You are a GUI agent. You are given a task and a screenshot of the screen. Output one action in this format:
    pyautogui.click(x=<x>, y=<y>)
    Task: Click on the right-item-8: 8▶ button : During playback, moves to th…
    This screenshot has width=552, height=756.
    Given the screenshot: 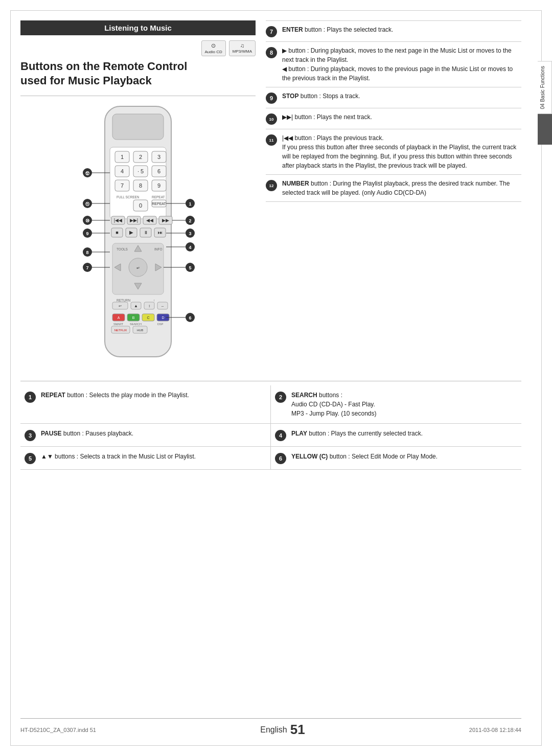 What is the action you would take?
    pyautogui.click(x=394, y=64)
    